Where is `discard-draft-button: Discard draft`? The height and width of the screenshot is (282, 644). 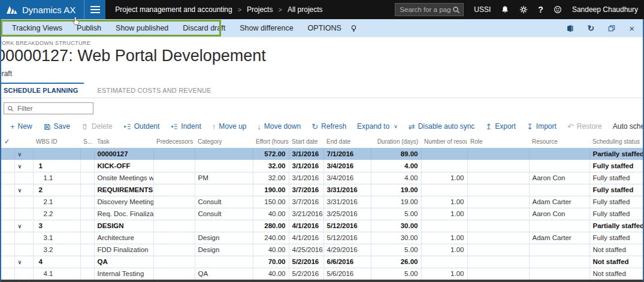
discard-draft-button: Discard draft is located at coordinates (204, 28).